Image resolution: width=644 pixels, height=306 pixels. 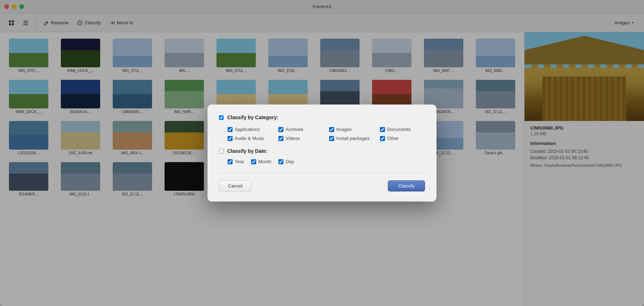 What do you see at coordinates (326, 162) in the screenshot?
I see `date-options-row: Year Month Day` at bounding box center [326, 162].